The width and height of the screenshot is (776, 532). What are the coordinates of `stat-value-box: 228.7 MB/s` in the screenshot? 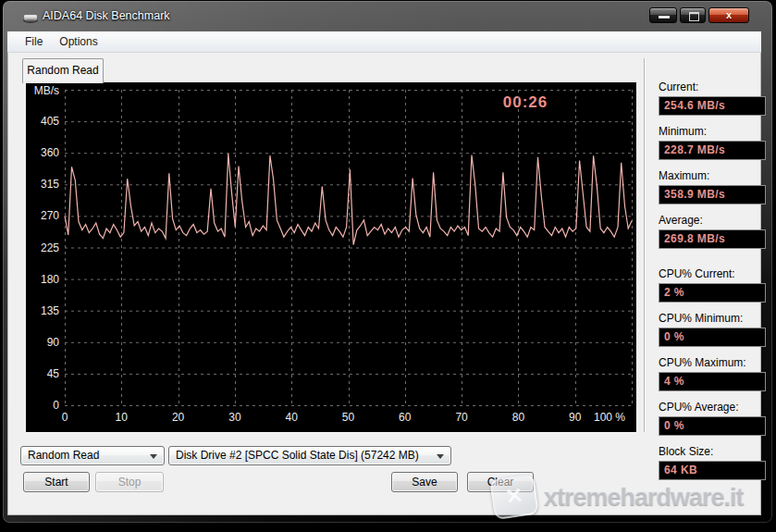 It's located at (712, 150).